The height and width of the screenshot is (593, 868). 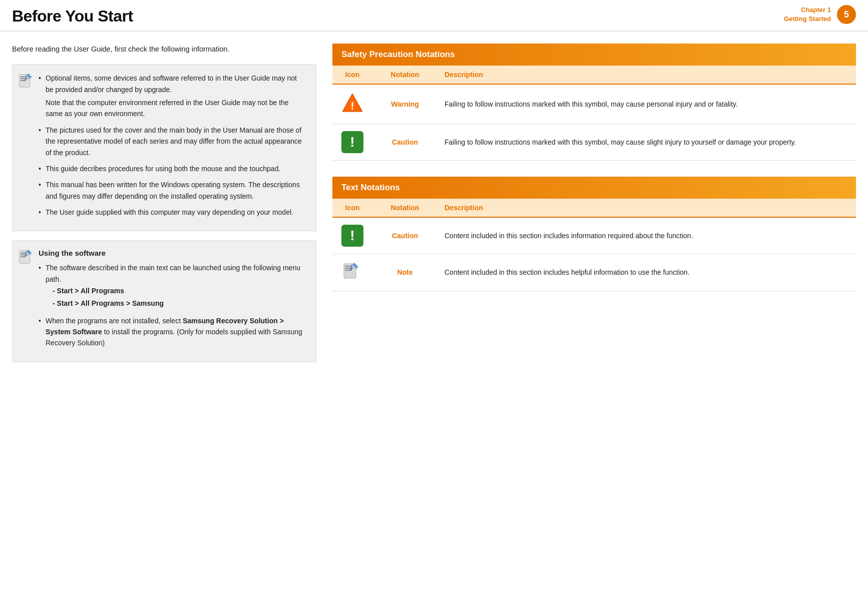 I want to click on list-item: This manual has been written for the Win…, so click(x=172, y=190).